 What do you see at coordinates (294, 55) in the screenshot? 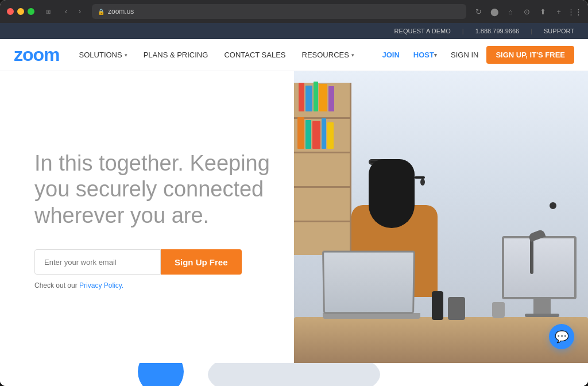
I see `main-nav: zoom SOLUTIONS ▾ PLANS & PRICING CONTACT…` at bounding box center [294, 55].